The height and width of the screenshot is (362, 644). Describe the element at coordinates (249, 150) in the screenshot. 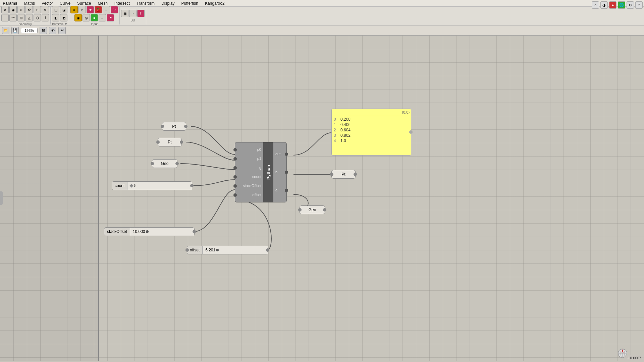

I see `python-input-p0: p0` at that location.